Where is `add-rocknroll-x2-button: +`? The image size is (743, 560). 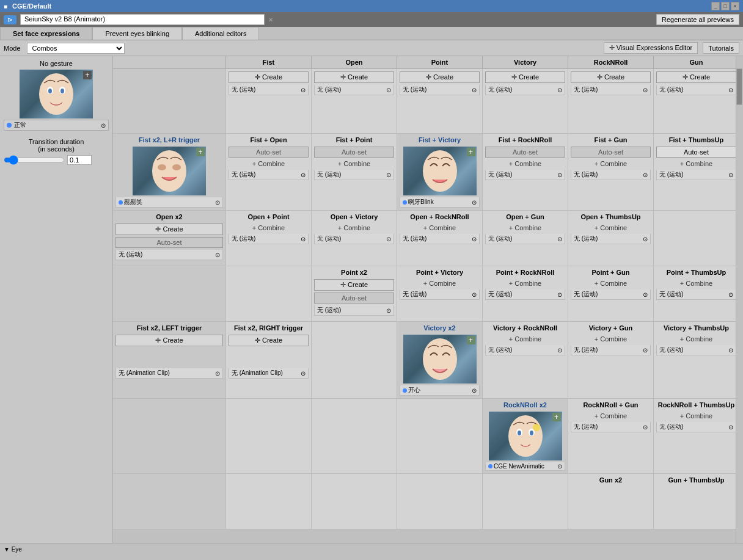 add-rocknroll-x2-button: + is located at coordinates (557, 417).